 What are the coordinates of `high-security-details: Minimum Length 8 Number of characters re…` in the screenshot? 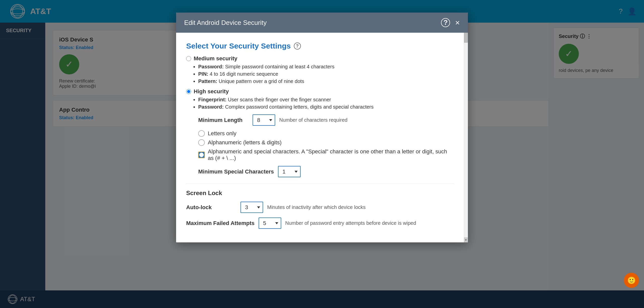 It's located at (326, 146).